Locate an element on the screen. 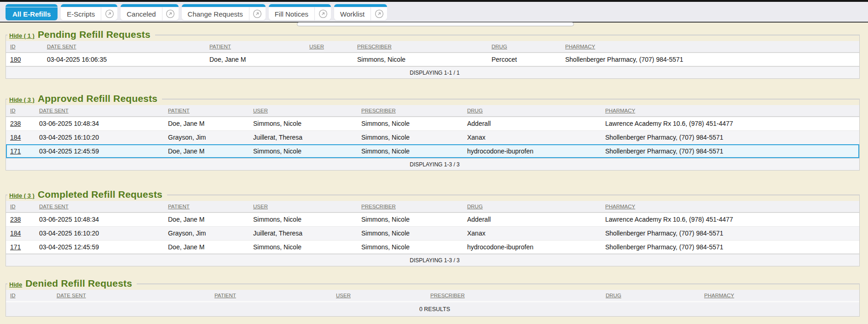 Image resolution: width=868 pixels, height=324 pixels. tab-label: All E-Refills is located at coordinates (31, 14).